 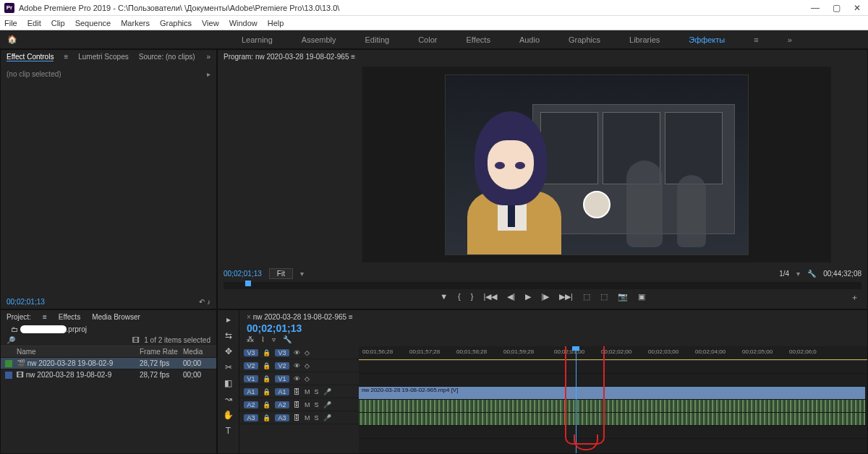 I want to click on menu-markers: Markers, so click(x=135, y=23).